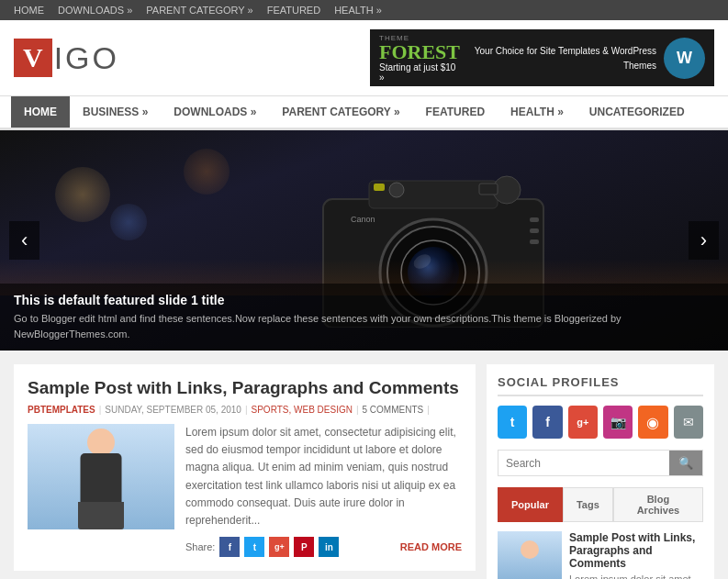 The image size is (728, 579). Describe the element at coordinates (636, 555) in the screenshot. I see `popular-post-info: Sample Post with Links, Paragraphs and C…` at that location.